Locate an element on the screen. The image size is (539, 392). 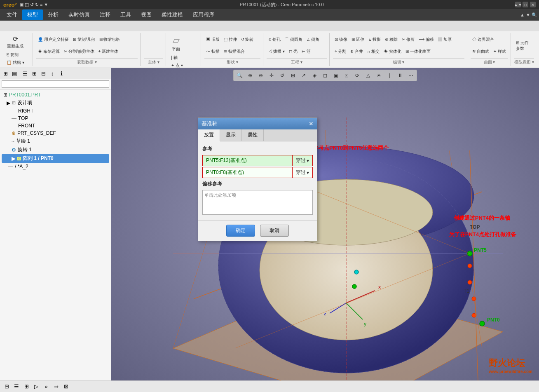
vp-shading: ◈ is located at coordinates (314, 75).